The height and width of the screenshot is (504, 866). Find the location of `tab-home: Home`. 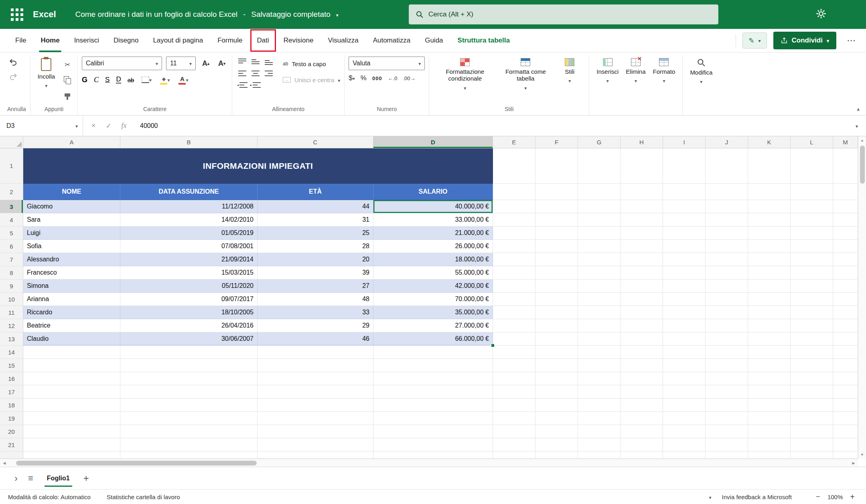

tab-home: Home is located at coordinates (50, 40).